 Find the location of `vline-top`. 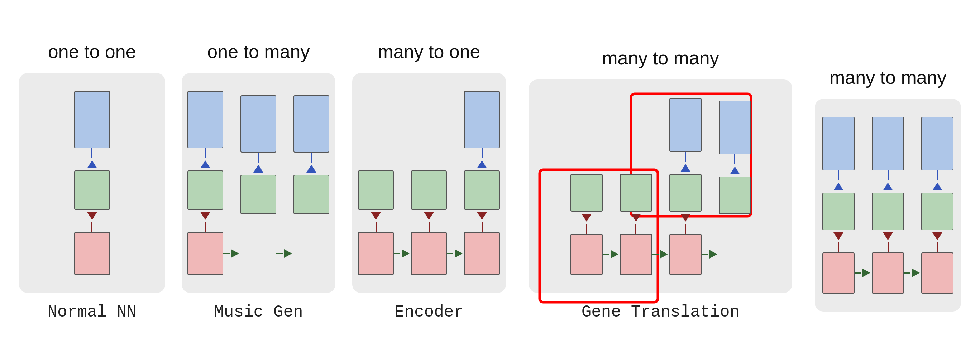

vline-top is located at coordinates (92, 153).